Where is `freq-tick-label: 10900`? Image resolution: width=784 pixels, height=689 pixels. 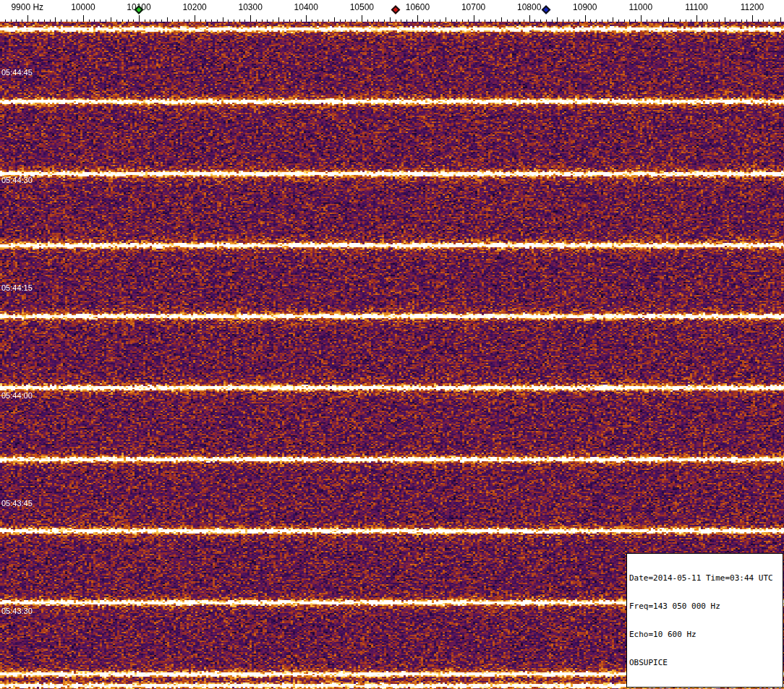 freq-tick-label: 10900 is located at coordinates (584, 7).